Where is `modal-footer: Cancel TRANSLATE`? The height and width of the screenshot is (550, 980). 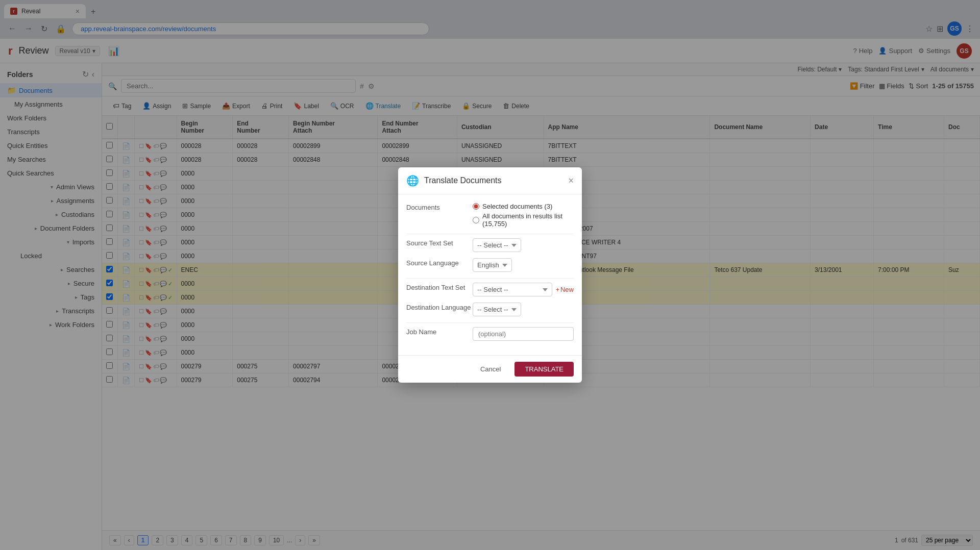
modal-footer: Cancel TRANSLATE is located at coordinates (490, 369).